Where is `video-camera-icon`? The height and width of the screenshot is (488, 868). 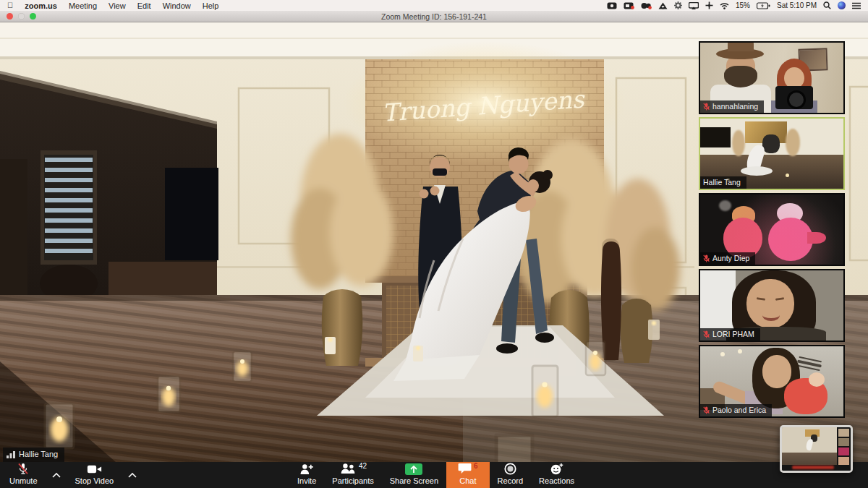 video-camera-icon is located at coordinates (94, 470).